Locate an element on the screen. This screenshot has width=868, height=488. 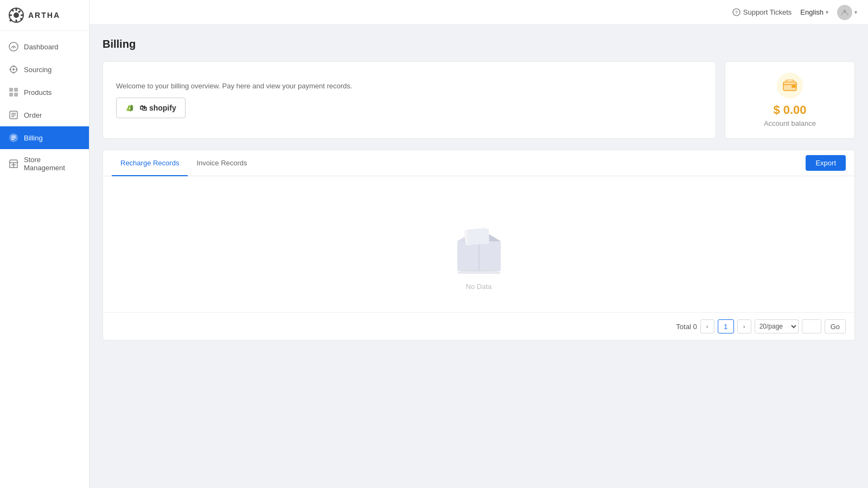
goto-page-button: Go is located at coordinates (835, 326).